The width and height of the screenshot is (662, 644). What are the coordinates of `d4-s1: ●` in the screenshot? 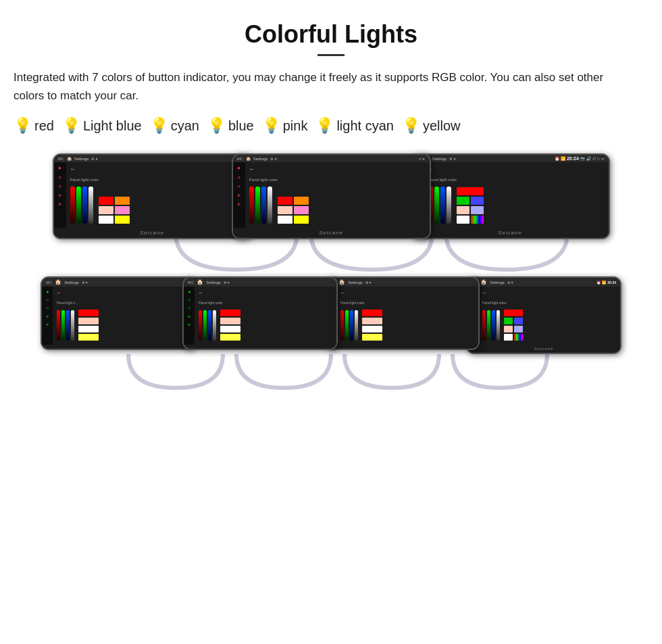 It's located at (47, 292).